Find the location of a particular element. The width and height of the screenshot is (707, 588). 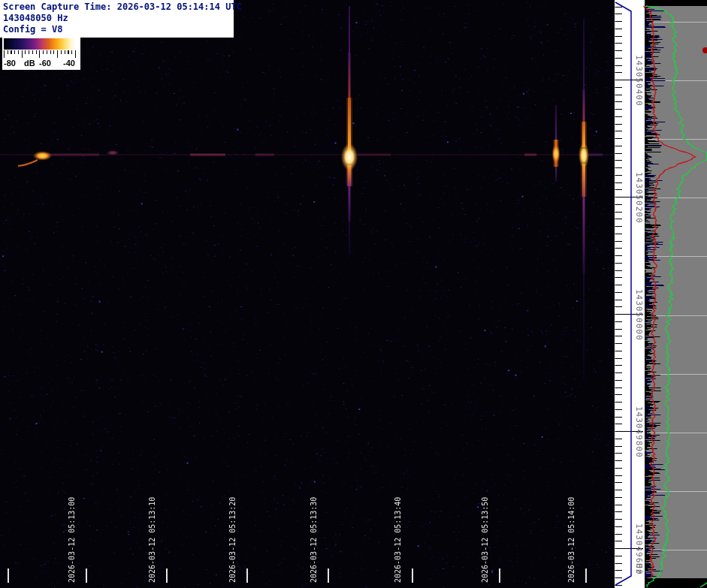

time-tick-label: 2026-03-12 05:13:40 is located at coordinates (398, 540).